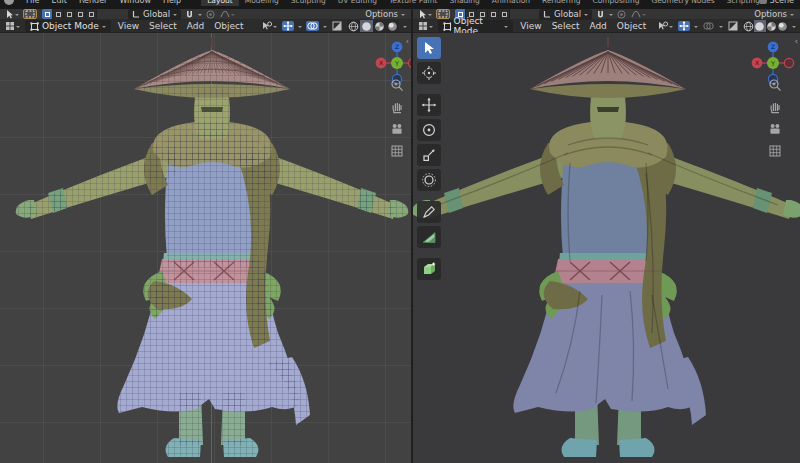  I want to click on tab-animation: Animation, so click(511, 3).